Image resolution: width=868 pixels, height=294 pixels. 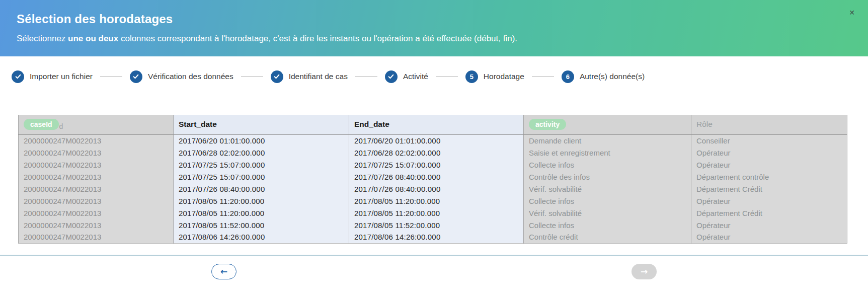 I want to click on stepper-step-5: 5Horodatage, so click(x=495, y=77).